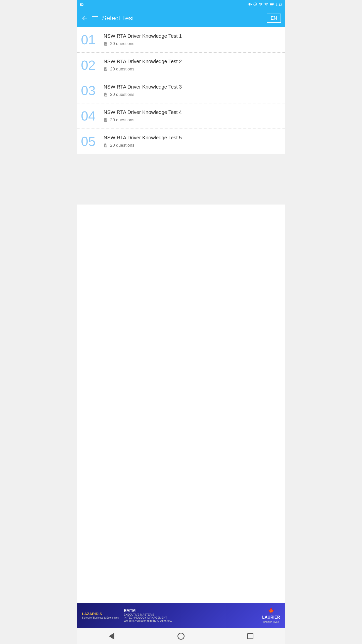  Describe the element at coordinates (250, 5) in the screenshot. I see `vibrate-icon` at that location.